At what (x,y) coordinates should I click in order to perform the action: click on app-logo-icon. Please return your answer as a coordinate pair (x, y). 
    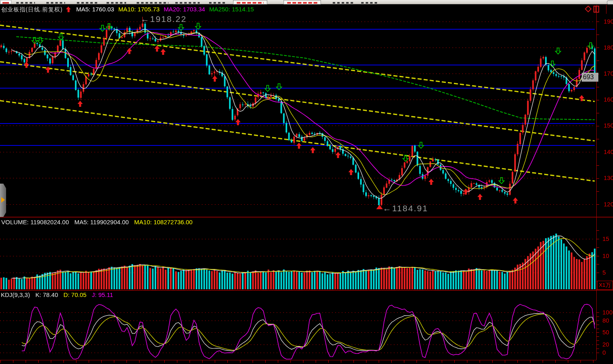
    Looking at the image, I should click on (6, 2).